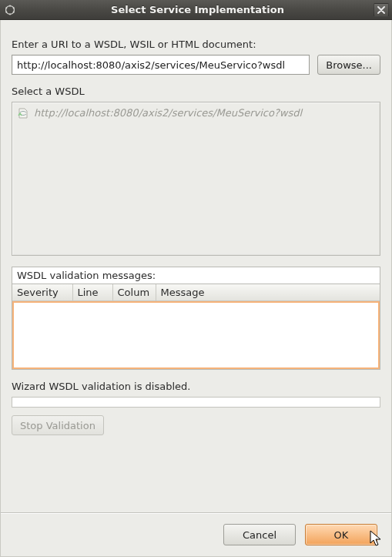 The image size is (392, 557). I want to click on col-severity: Severity, so click(42, 293).